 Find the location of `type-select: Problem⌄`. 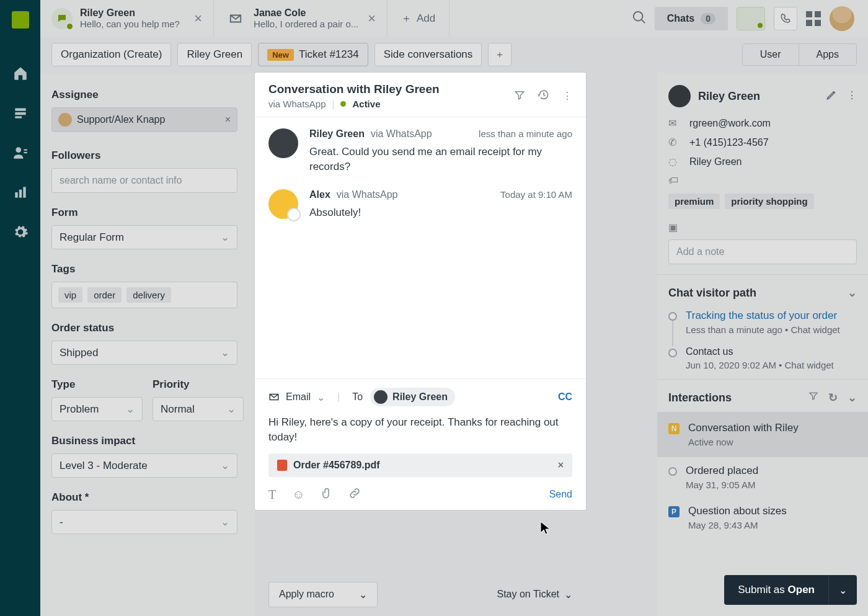

type-select: Problem⌄ is located at coordinates (97, 409).